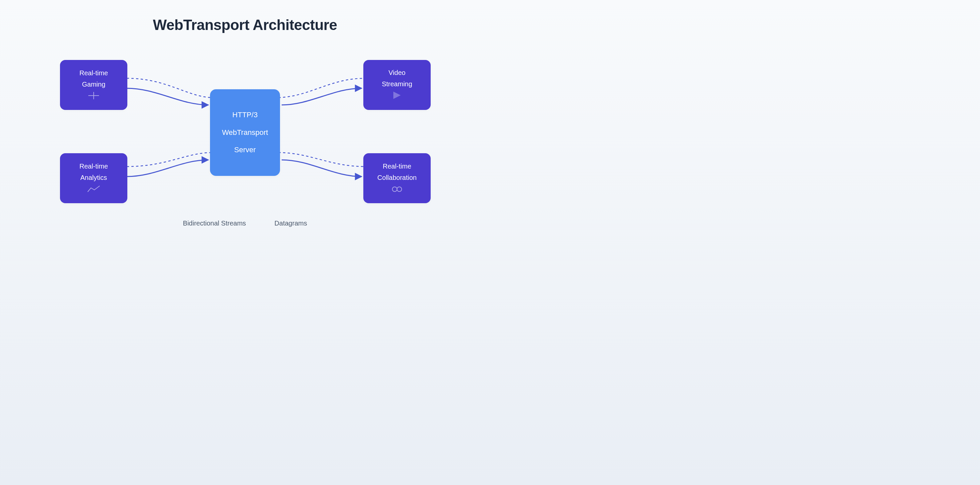 The height and width of the screenshot is (485, 980). Describe the element at coordinates (245, 223) in the screenshot. I see `legend: Bidirectional Streams Datagrams` at that location.